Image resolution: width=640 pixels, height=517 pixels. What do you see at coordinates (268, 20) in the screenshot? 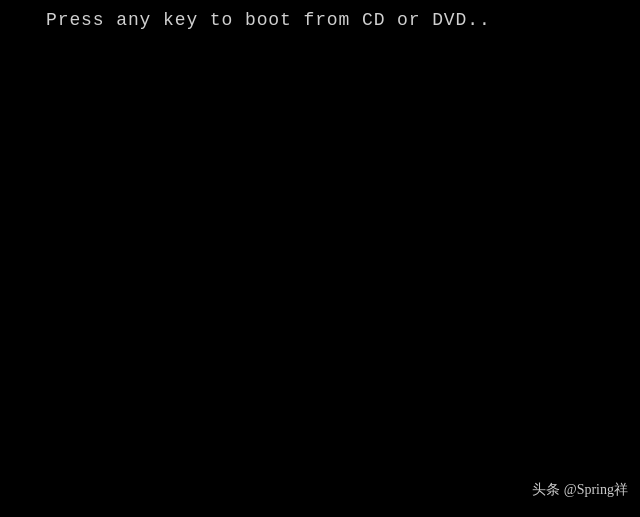
I see `boot-message: Press any key to boot from CD or DVD..` at bounding box center [268, 20].